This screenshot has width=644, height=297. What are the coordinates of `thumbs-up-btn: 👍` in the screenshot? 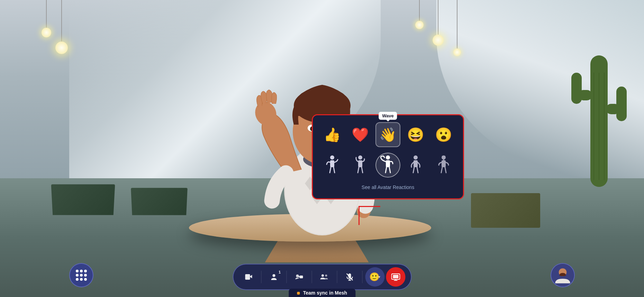 It's located at (332, 135).